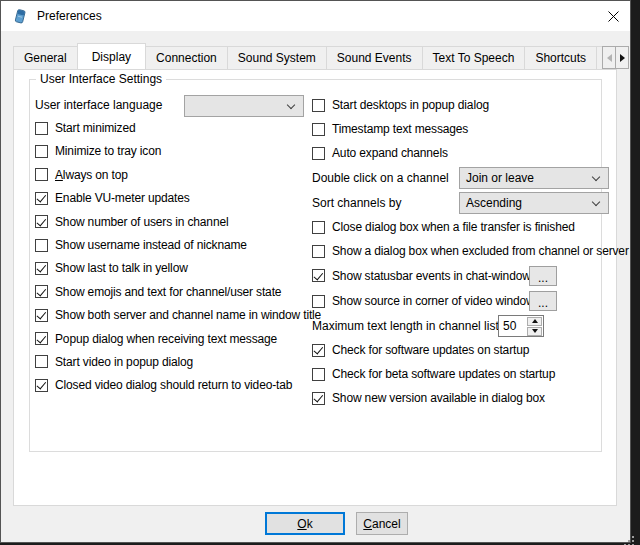 This screenshot has height=545, width=640. I want to click on sort-channels-combobox: Ascending, so click(534, 203).